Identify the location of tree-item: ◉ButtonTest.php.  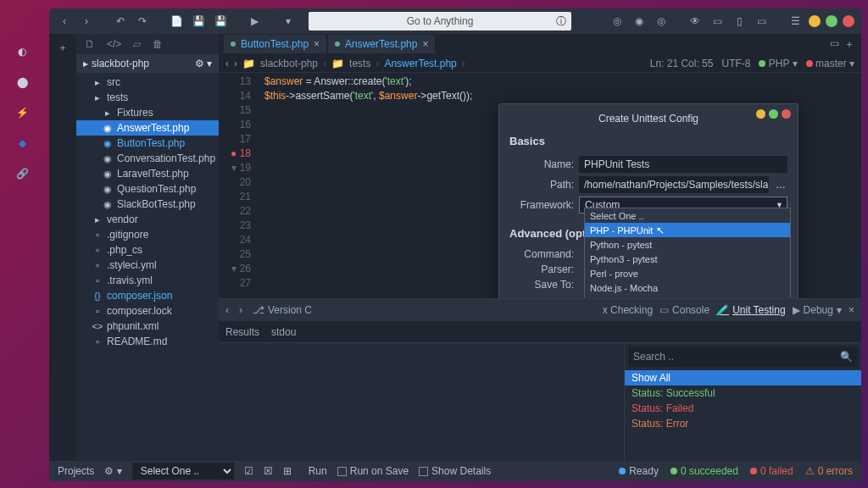
(147, 143).